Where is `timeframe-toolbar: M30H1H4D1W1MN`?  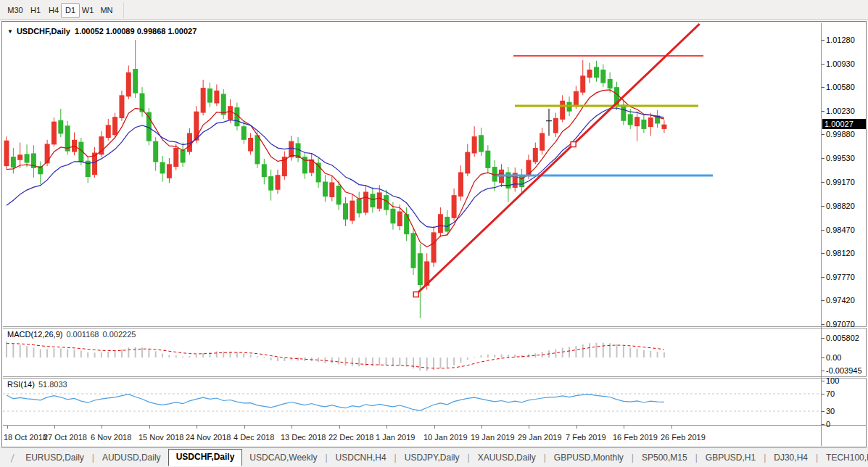
timeframe-toolbar: M30H1H4D1W1MN is located at coordinates (434, 10).